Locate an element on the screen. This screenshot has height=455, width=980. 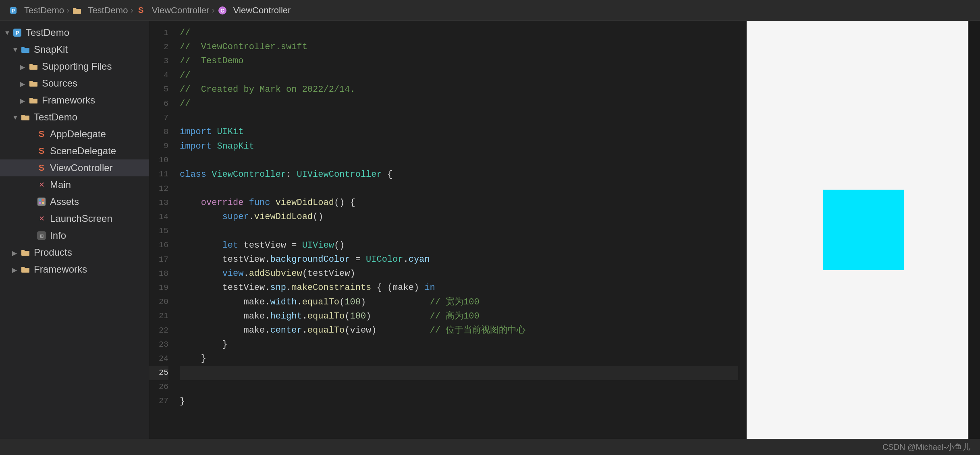
breadcrumb-item-2: TestDemo is located at coordinates (100, 10).